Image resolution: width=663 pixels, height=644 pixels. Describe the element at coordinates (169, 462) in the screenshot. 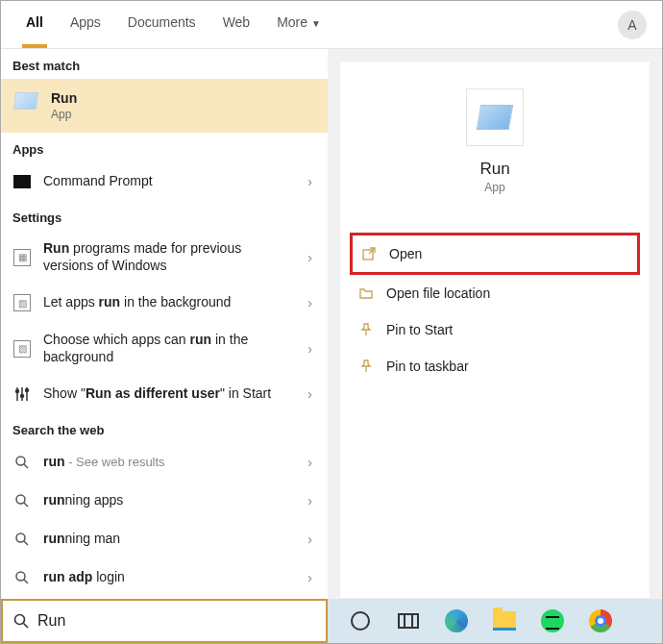

I see `result-label: run - See web results` at that location.